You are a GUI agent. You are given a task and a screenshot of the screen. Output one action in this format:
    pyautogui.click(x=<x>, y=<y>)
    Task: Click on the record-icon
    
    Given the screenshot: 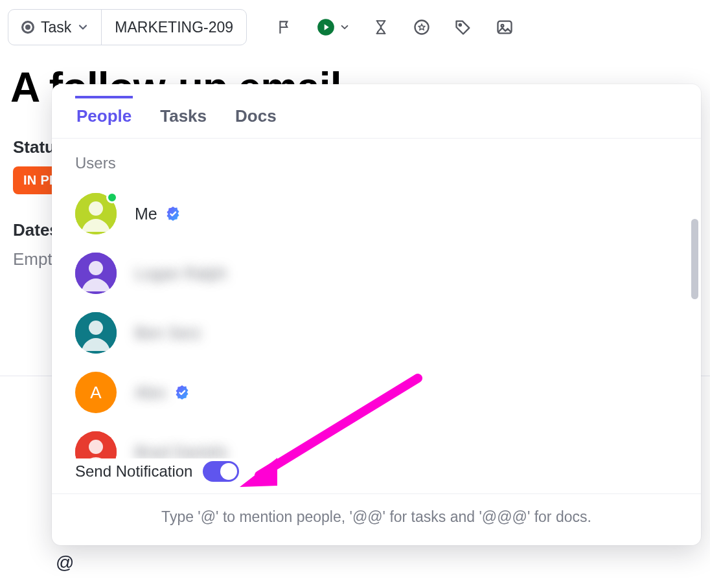 What is the action you would take?
    pyautogui.click(x=28, y=27)
    